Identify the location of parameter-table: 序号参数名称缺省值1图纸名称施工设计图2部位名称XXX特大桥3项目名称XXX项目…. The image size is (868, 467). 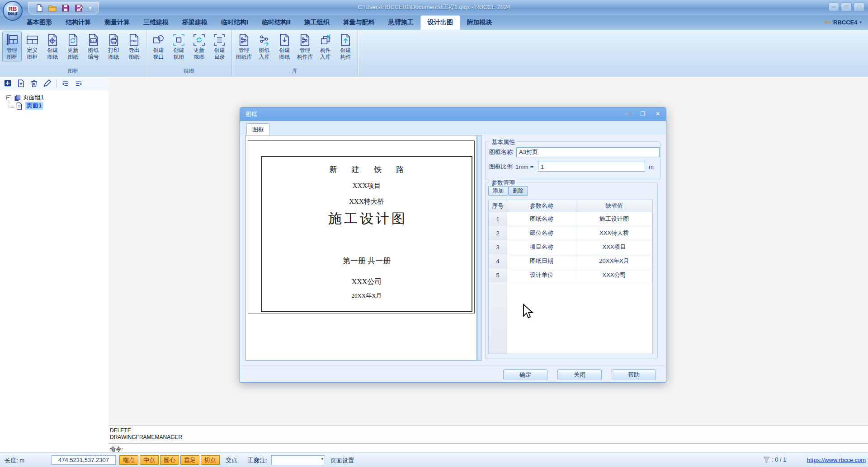
(571, 277).